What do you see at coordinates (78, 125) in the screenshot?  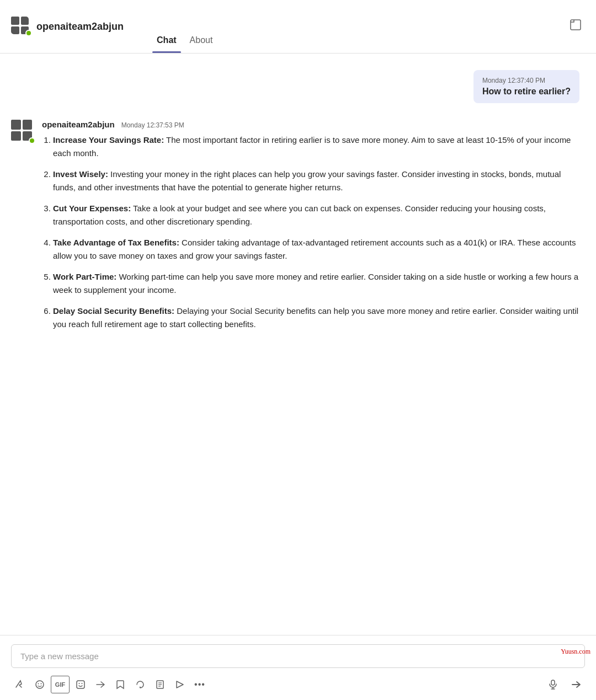 I see `bot-name: openaiteam2abjun` at bounding box center [78, 125].